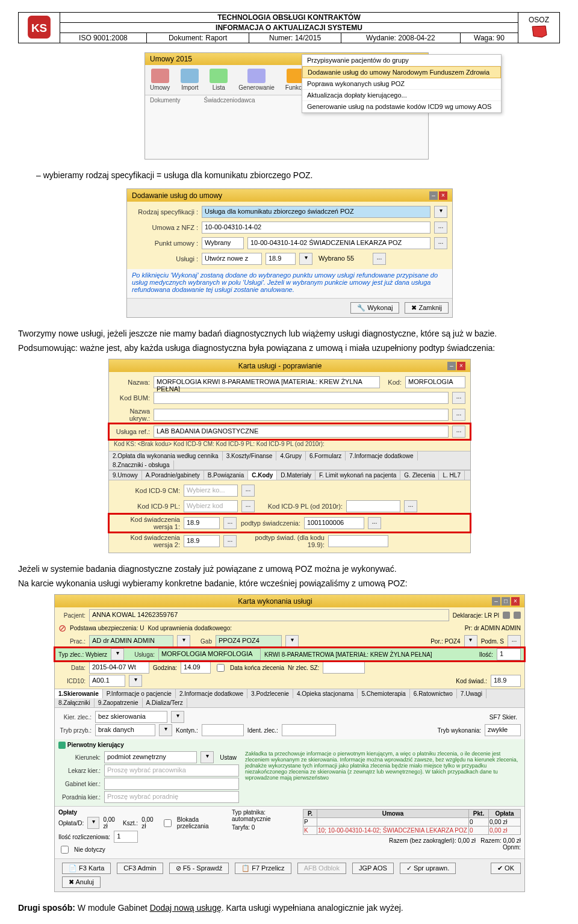 This screenshot has height=924, width=578. Describe the element at coordinates (506, 868) in the screenshot. I see `ok-button: ✔ OK` at that location.